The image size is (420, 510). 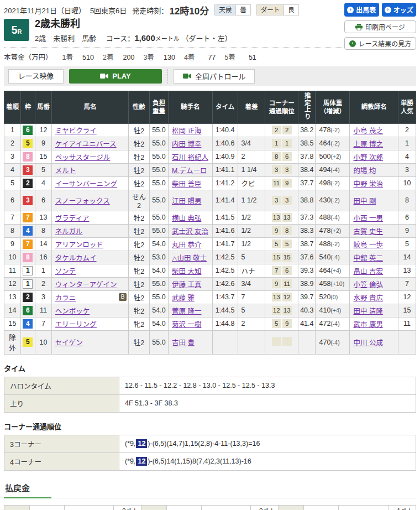 I want to click on trainer-link: 上原 博之, so click(x=368, y=144).